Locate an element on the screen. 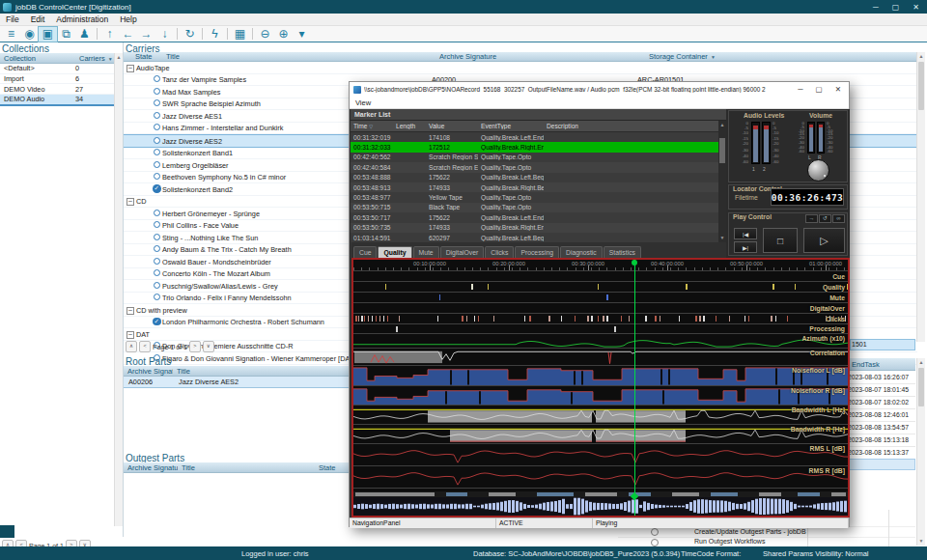  tab-clicks: Clicks is located at coordinates (499, 253).